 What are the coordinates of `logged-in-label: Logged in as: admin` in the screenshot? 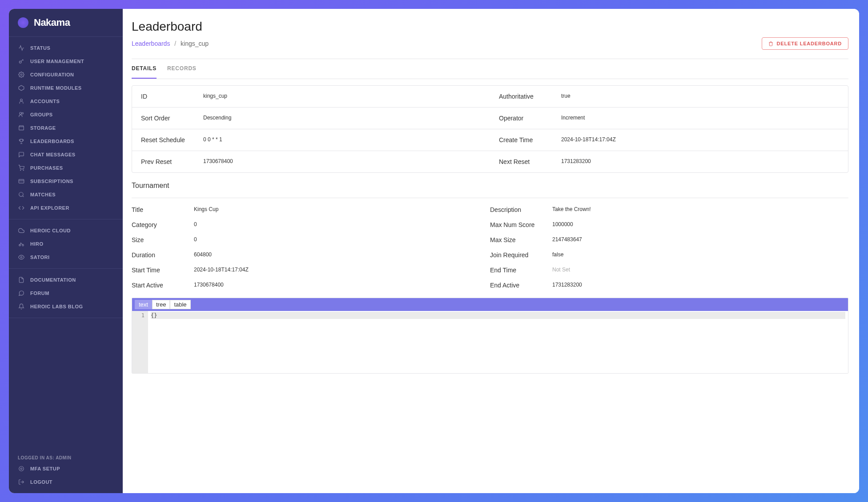 It's located at (66, 457).